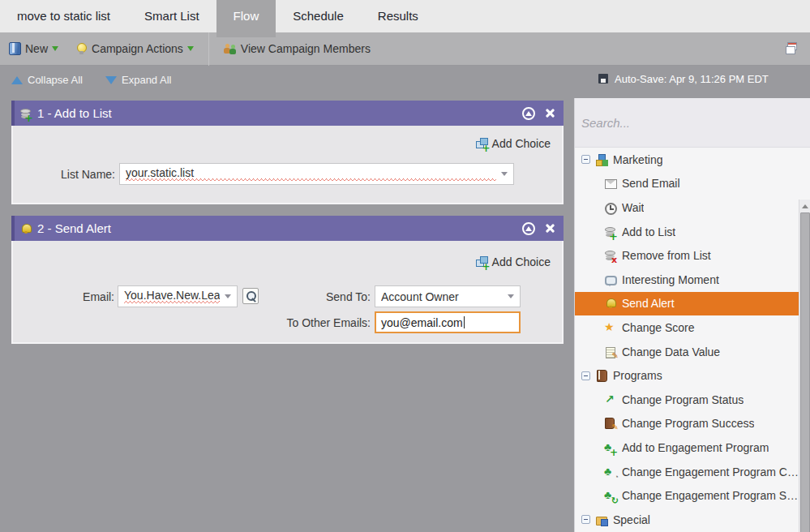 The image size is (810, 532). What do you see at coordinates (688, 424) in the screenshot?
I see `tree-item-change-program-success: Change Program Success` at bounding box center [688, 424].